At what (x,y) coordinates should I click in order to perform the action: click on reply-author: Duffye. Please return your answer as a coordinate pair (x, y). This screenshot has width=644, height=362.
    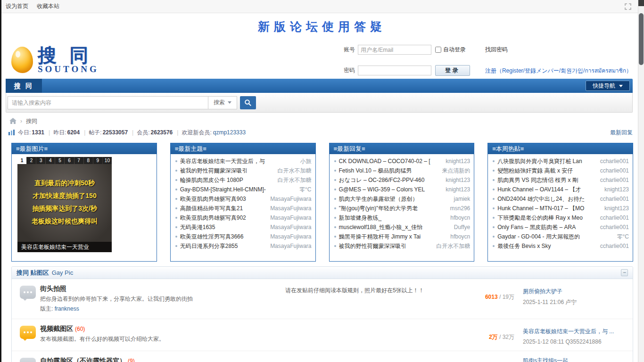
    Looking at the image, I should click on (462, 227).